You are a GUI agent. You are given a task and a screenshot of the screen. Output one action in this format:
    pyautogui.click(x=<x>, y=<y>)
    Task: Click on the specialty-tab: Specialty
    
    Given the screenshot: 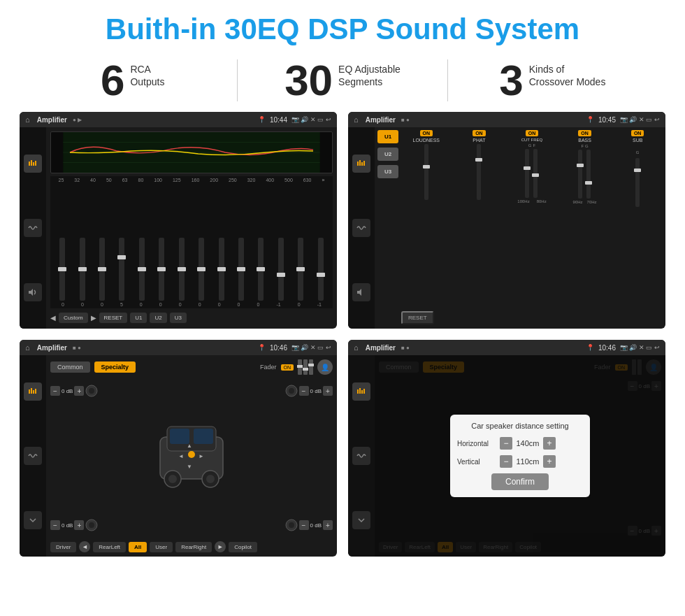 What is the action you would take?
    pyautogui.click(x=115, y=367)
    